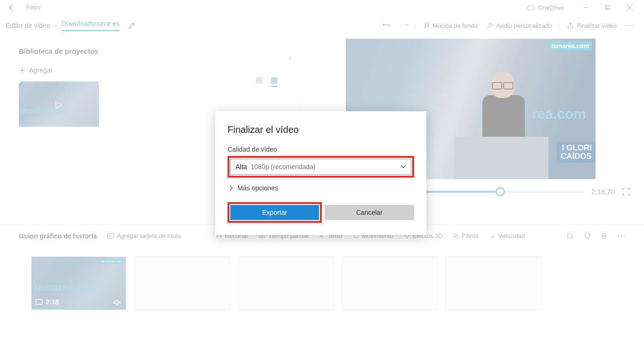 The image size is (644, 343). I want to click on dialog-buttons: Exportar Cancelar, so click(321, 212).